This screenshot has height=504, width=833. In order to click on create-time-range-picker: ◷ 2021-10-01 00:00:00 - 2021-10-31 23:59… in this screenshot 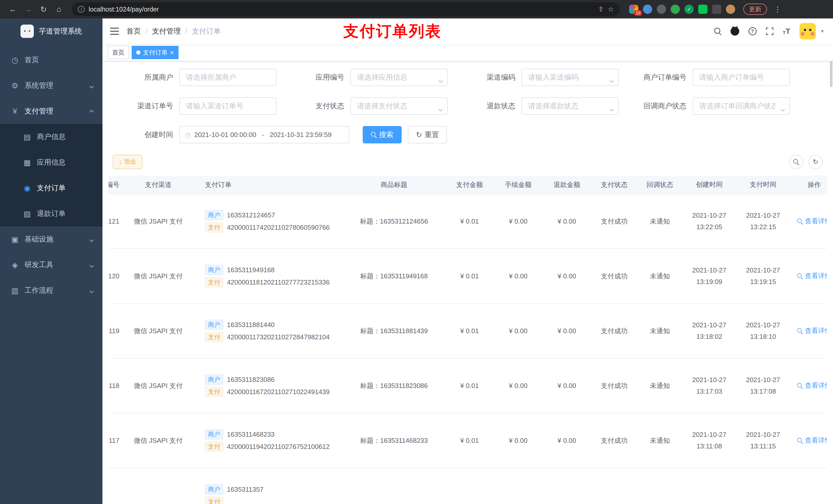, I will do `click(264, 135)`.